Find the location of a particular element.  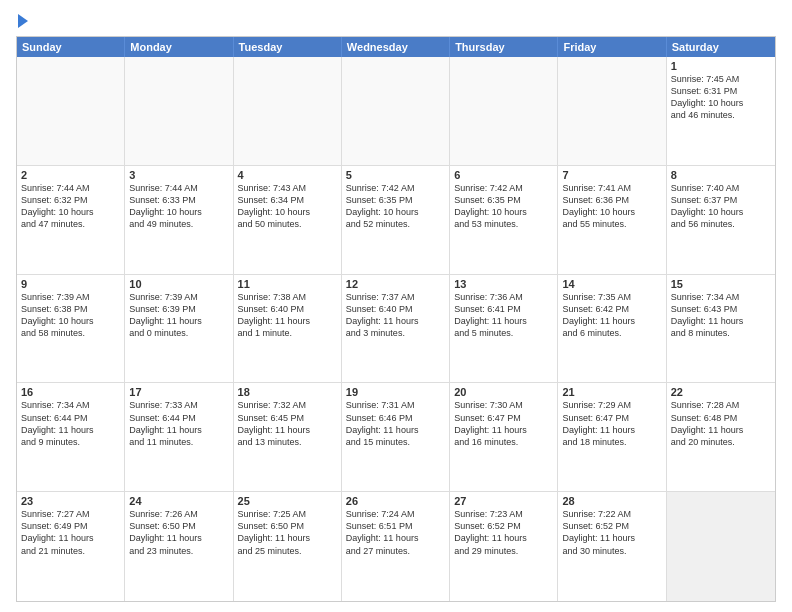

day-info: Sunrise: 7:43 AM Sunset: 6:34 PM Dayligh… is located at coordinates (288, 206).